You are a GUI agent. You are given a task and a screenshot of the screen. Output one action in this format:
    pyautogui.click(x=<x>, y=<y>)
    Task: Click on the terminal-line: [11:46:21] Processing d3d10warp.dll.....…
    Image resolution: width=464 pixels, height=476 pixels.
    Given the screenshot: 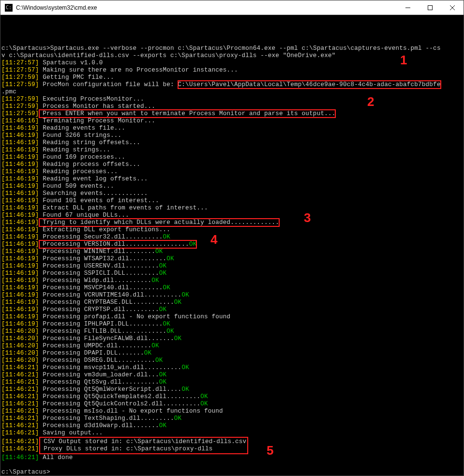 What is the action you would take?
    pyautogui.click(x=232, y=426)
    